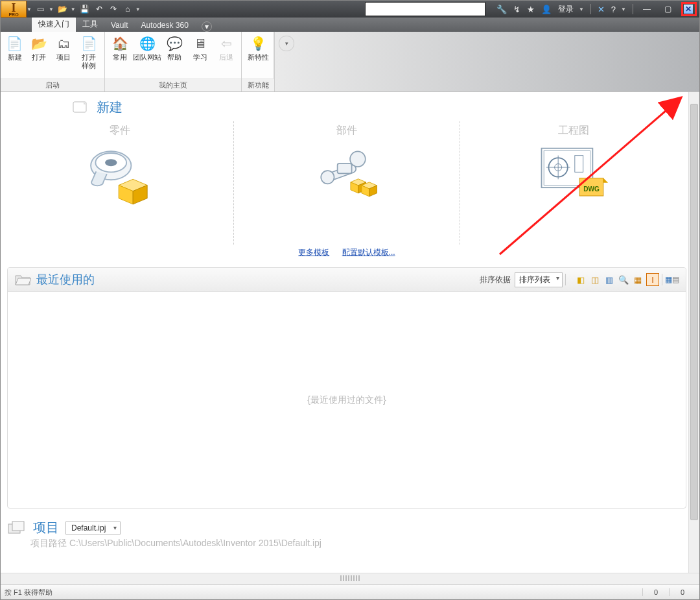 The width and height of the screenshot is (700, 600). I want to click on status-cell-1: 0, so click(656, 592).